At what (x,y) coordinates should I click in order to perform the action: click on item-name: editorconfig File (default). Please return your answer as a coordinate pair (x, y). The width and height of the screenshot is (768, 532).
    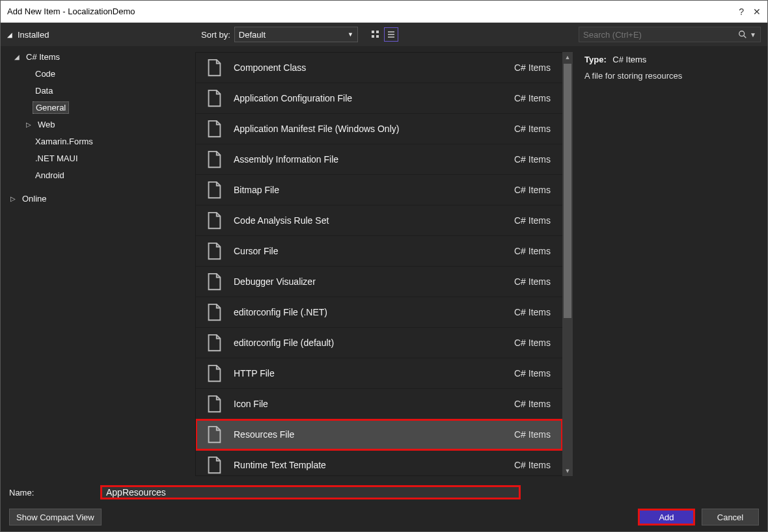
    Looking at the image, I should click on (370, 343).